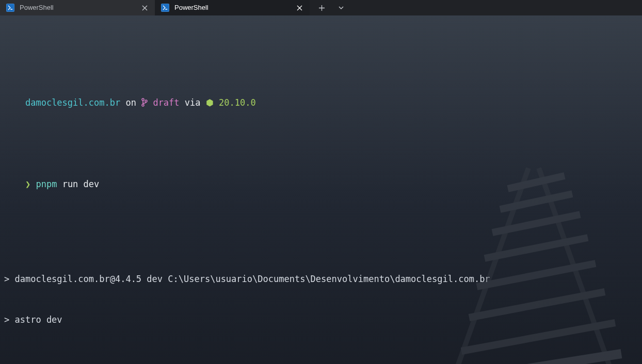  What do you see at coordinates (77, 8) in the screenshot?
I see `tab-powershell-1: PowerShell` at bounding box center [77, 8].